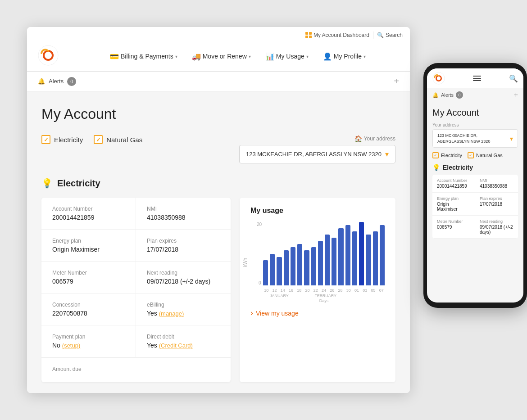 Image resolution: width=527 pixels, height=420 pixels. What do you see at coordinates (475, 113) in the screenshot?
I see `phone-page-title: My Account` at bounding box center [475, 113].